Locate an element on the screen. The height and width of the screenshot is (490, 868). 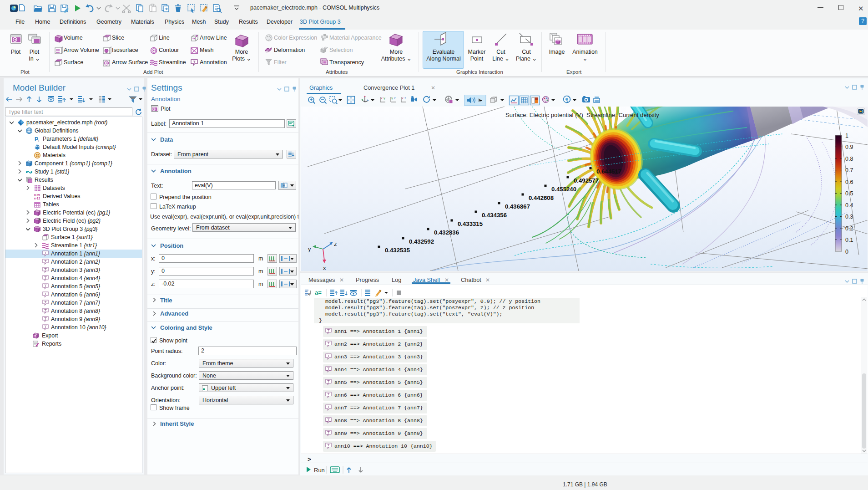
svg-text: 0.433315 is located at coordinates (470, 224).